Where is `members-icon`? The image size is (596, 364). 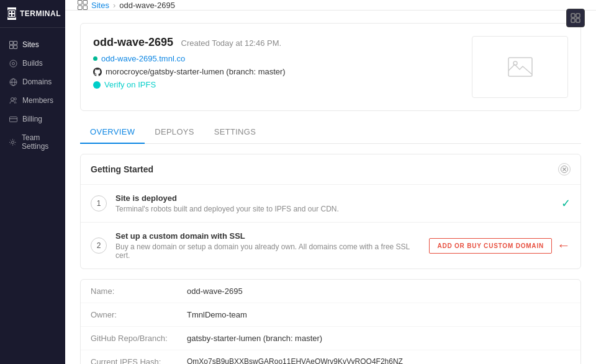 members-icon is located at coordinates (13, 100).